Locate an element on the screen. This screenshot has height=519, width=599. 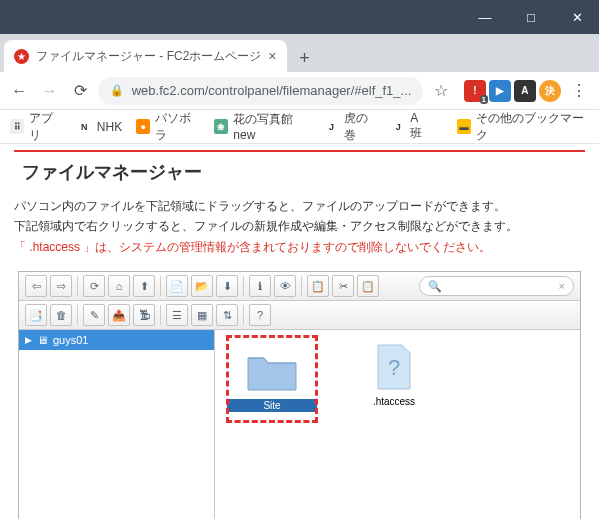
fm-open-button: 📂 is located at coordinates (202, 286).